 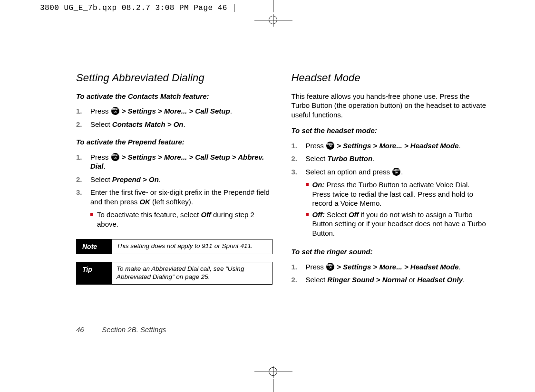 I want to click on step-h2: 2. Select Turbo Button., so click(x=390, y=159).